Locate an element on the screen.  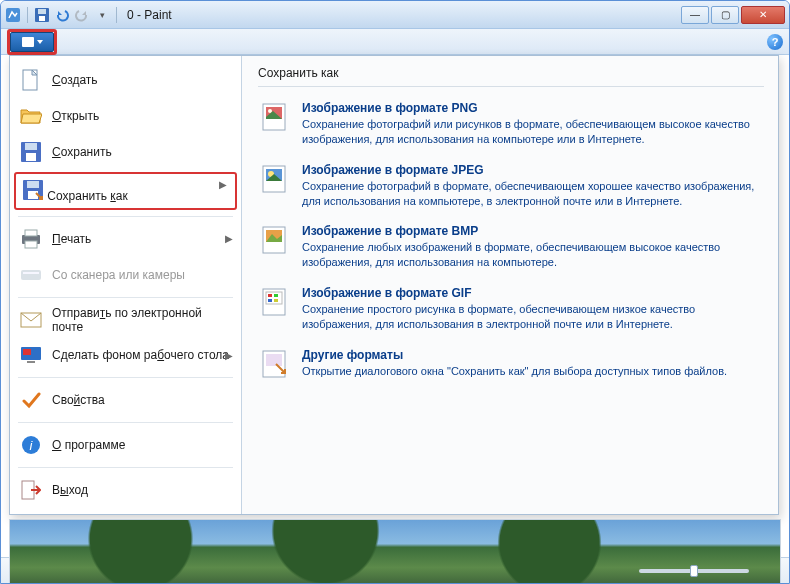
submenu-desc: Сохранение простого рисунка в формате, о… is located at coordinates (532, 317).